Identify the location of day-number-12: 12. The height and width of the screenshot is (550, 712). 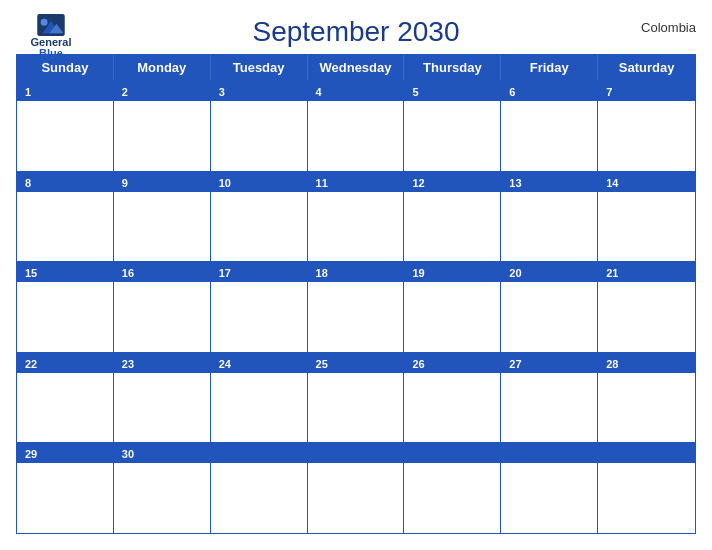
(418, 184).